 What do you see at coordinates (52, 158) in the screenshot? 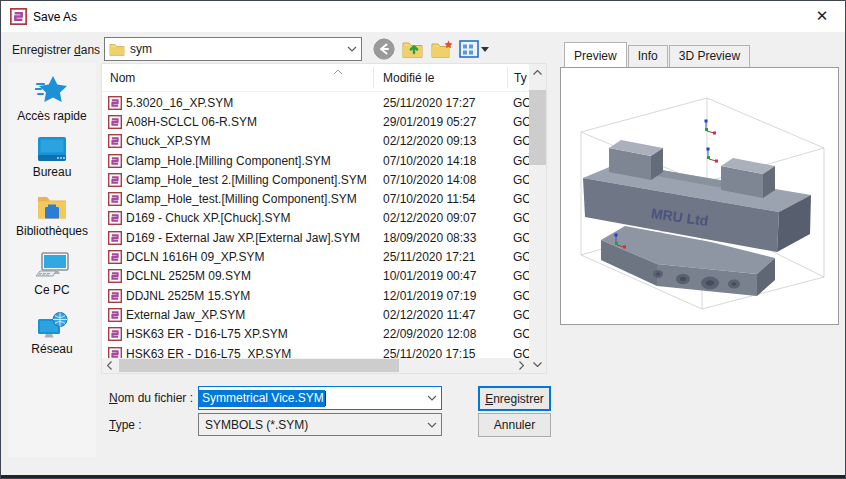
I see `sidebar-item-desktop: Bureau` at bounding box center [52, 158].